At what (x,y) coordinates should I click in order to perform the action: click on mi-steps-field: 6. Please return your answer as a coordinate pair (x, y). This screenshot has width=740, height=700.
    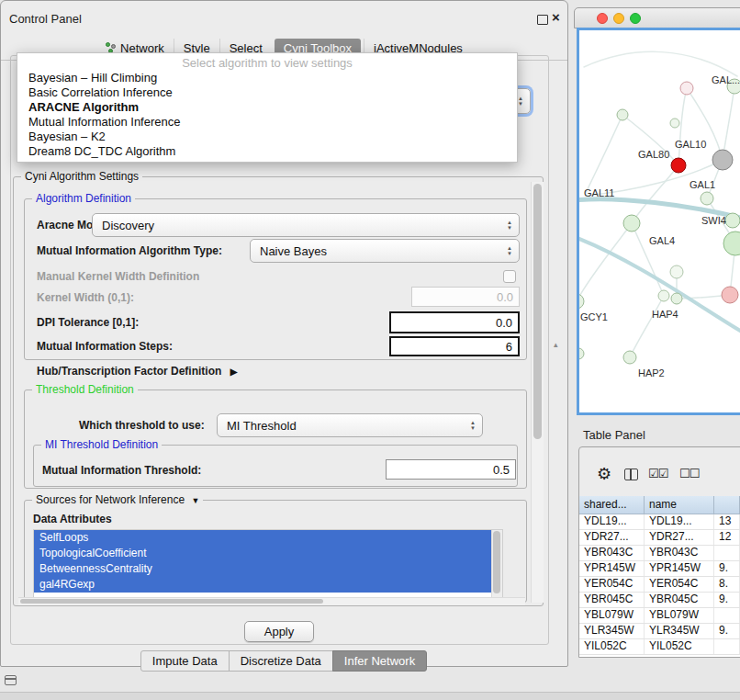
    Looking at the image, I should click on (454, 346).